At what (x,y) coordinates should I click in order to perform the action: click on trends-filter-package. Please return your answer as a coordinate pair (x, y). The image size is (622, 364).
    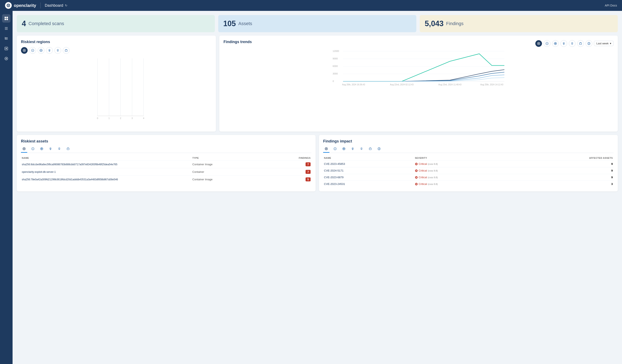
    Looking at the image, I should click on (581, 43).